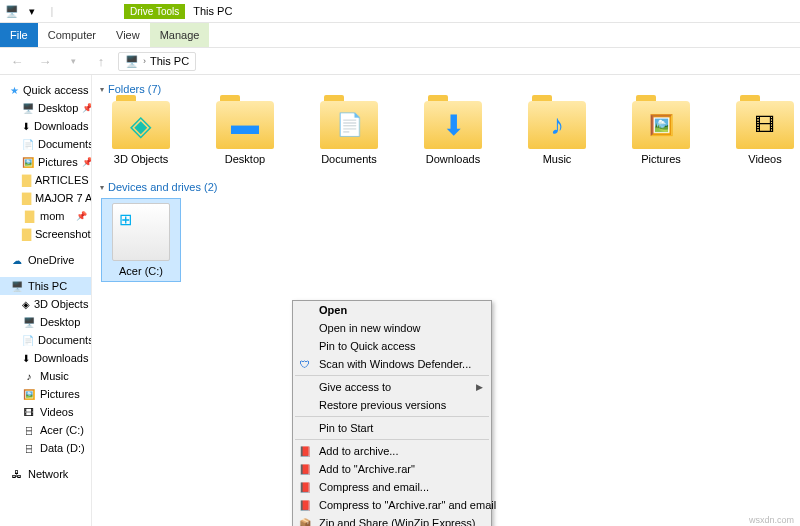  Describe the element at coordinates (46, 108) in the screenshot. I see `nav-item-desktop: 🖥️Desktop📌` at that location.